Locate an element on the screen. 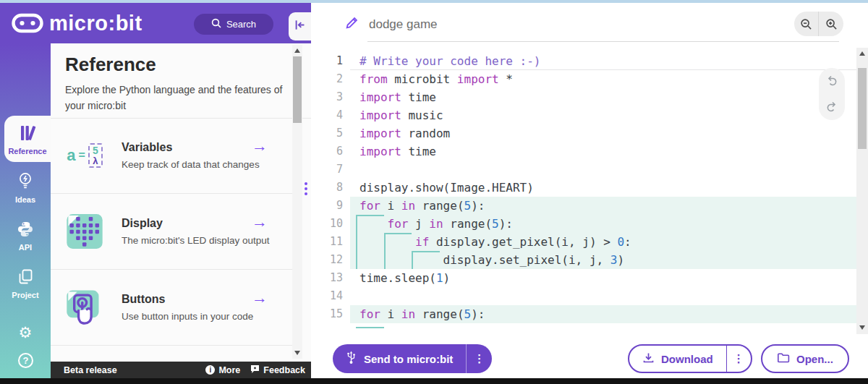 The height and width of the screenshot is (384, 868). line-number: 2 is located at coordinates (331, 80).